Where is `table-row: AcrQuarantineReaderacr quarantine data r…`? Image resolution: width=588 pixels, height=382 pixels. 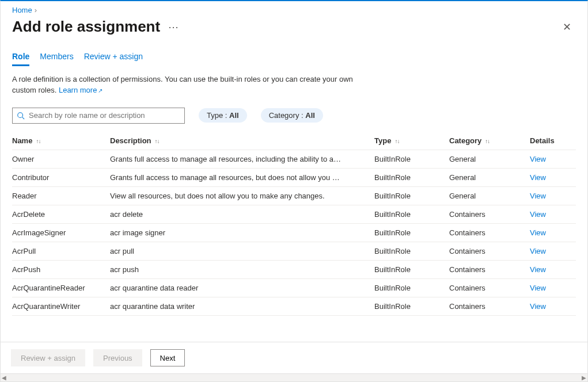
table-row: AcrQuarantineReaderacr quarantine data r… is located at coordinates (294, 288).